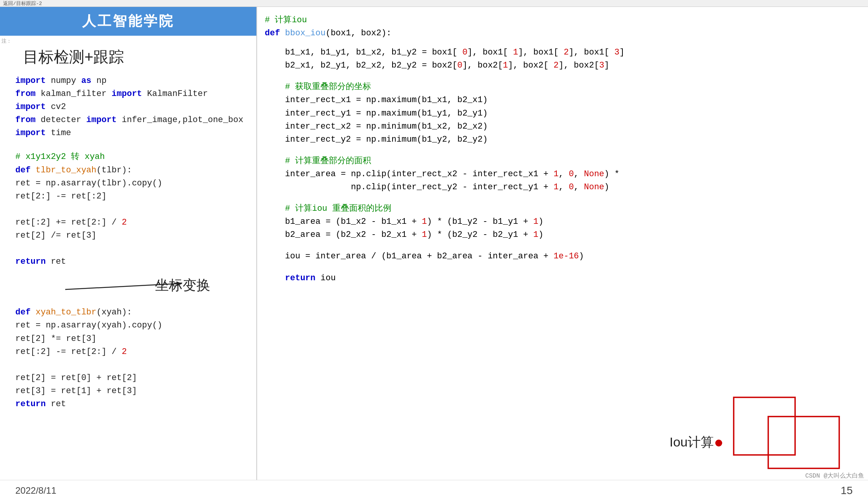 This screenshot has width=868, height=501. Describe the element at coordinates (787, 432) in the screenshot. I see `iou-svg` at that location.